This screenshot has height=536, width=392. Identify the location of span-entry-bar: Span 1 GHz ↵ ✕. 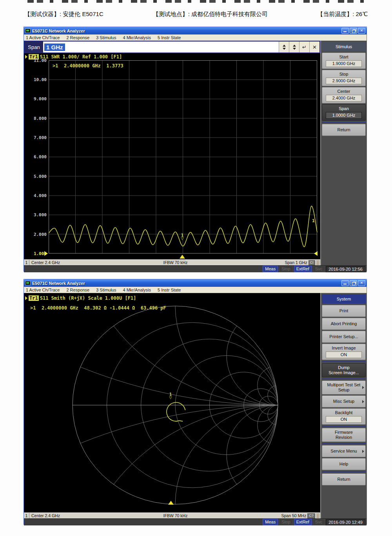
(172, 47).